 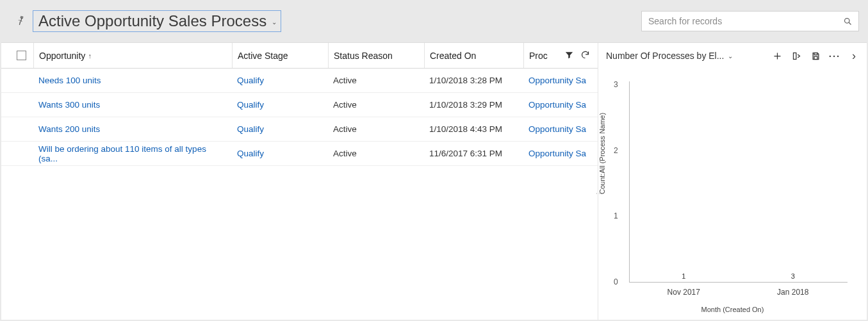 I want to click on search-box, so click(x=750, y=21).